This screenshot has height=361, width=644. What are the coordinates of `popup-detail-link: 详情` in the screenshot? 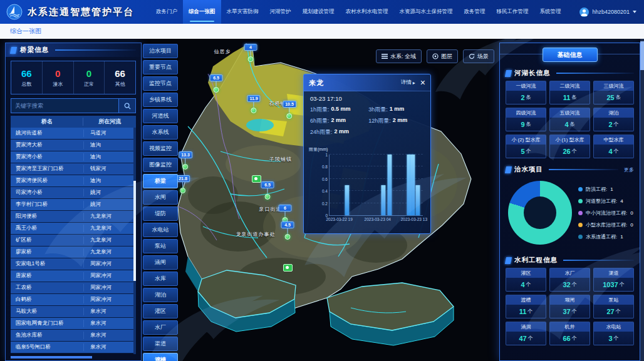 It's located at (406, 83).